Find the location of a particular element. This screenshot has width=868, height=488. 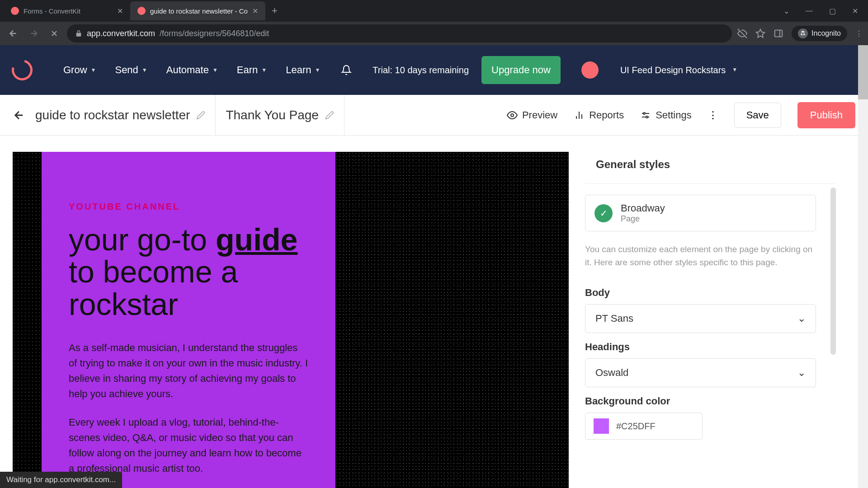

kebab-menu-icon: ⋮ is located at coordinates (859, 33).